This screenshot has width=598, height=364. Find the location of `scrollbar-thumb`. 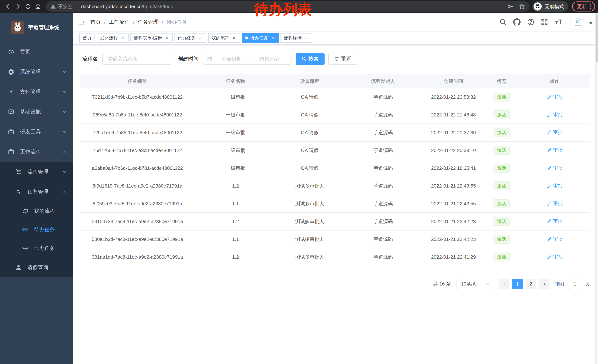

scrollbar-thumb is located at coordinates (597, 38).